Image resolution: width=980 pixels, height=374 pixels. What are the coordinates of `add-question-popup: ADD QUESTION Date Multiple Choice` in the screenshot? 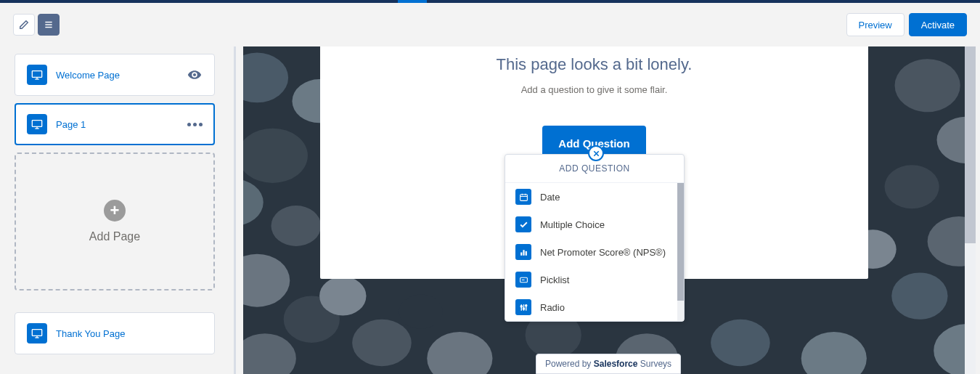 It's located at (595, 238).